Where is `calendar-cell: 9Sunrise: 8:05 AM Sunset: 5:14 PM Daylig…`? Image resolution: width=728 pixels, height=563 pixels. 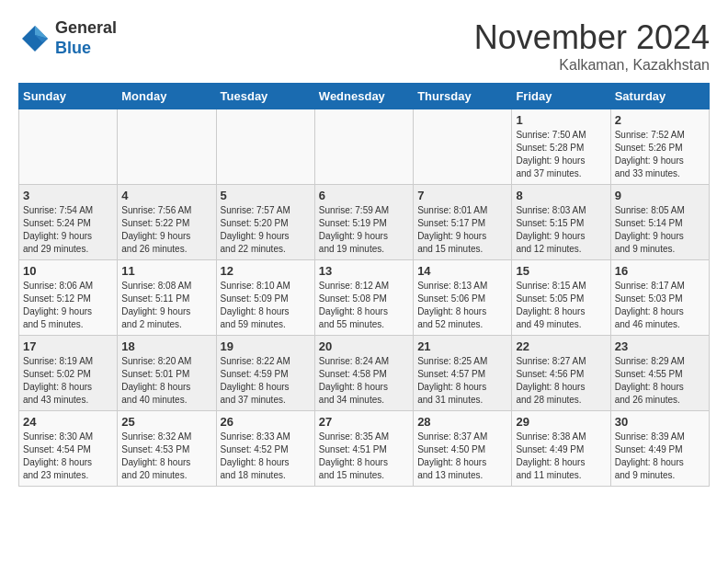
calendar-cell: 9Sunrise: 8:05 AM Sunset: 5:14 PM Daylig… is located at coordinates (660, 223).